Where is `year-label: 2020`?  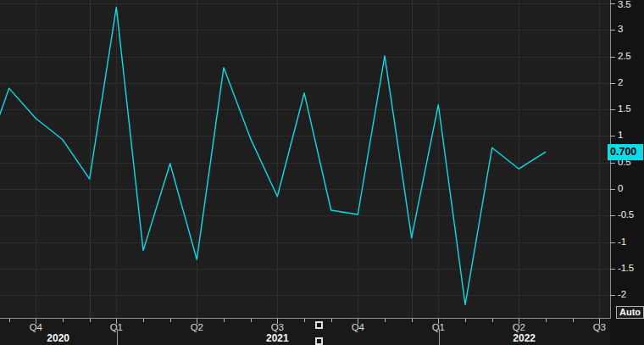
year-label: 2020 is located at coordinates (58, 338).